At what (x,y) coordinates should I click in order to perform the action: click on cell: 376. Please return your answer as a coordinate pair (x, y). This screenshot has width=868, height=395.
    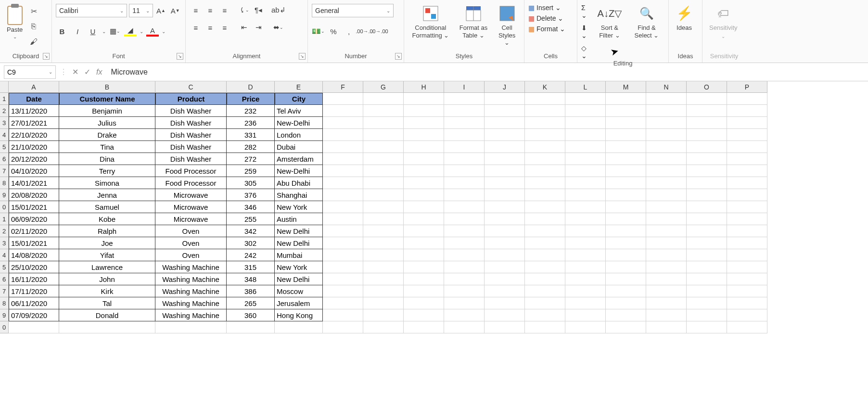
    Looking at the image, I should click on (251, 195).